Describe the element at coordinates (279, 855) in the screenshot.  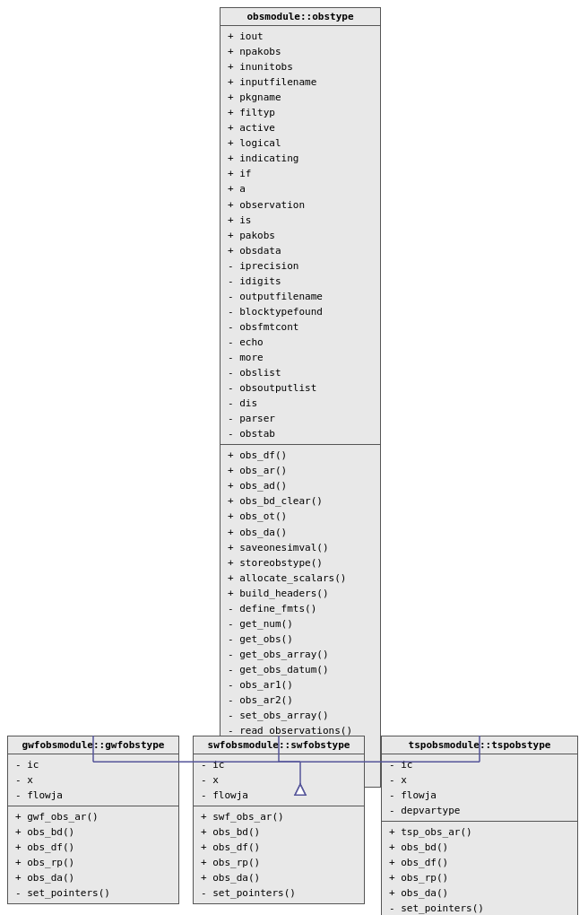
I see `swf-class-methods: + swf_obs_ar() + obs_bd() + obs_df() + o…` at that location.